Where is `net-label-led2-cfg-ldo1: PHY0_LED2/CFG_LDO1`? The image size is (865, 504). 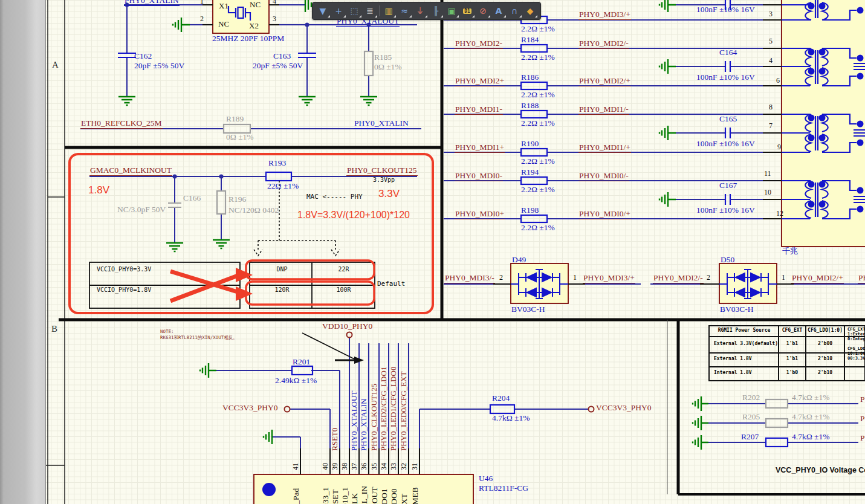
net-label-led2-cfg-ldo1: PHY0_LED2/CFG_LDO1 is located at coordinates (384, 409).